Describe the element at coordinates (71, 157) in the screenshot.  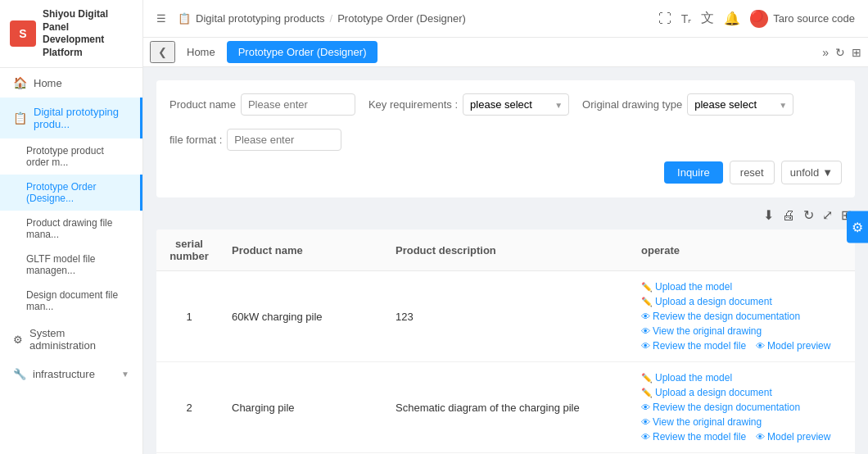
I see `sidebar-sub-proto-order-m: Prototype product order m...` at that location.